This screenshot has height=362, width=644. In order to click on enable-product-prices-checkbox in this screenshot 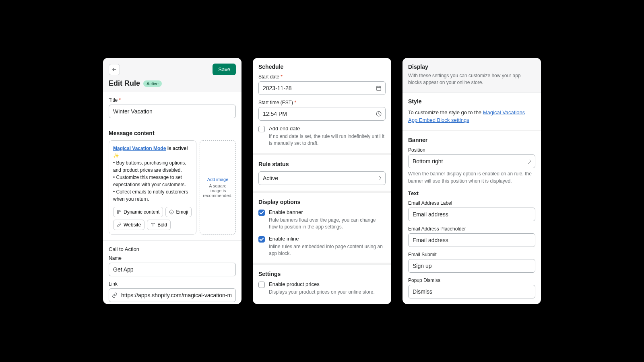, I will do `click(262, 285)`.